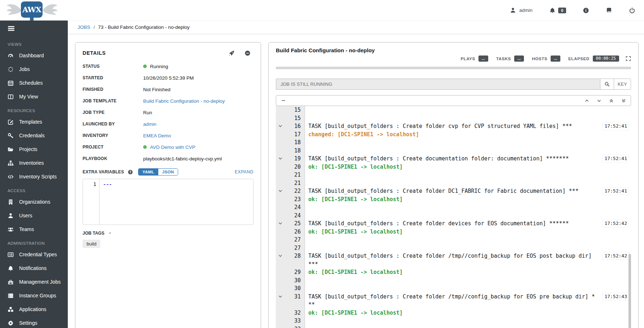 This screenshot has height=328, width=644. Describe the element at coordinates (612, 101) in the screenshot. I see `scroll-top-button` at that location.